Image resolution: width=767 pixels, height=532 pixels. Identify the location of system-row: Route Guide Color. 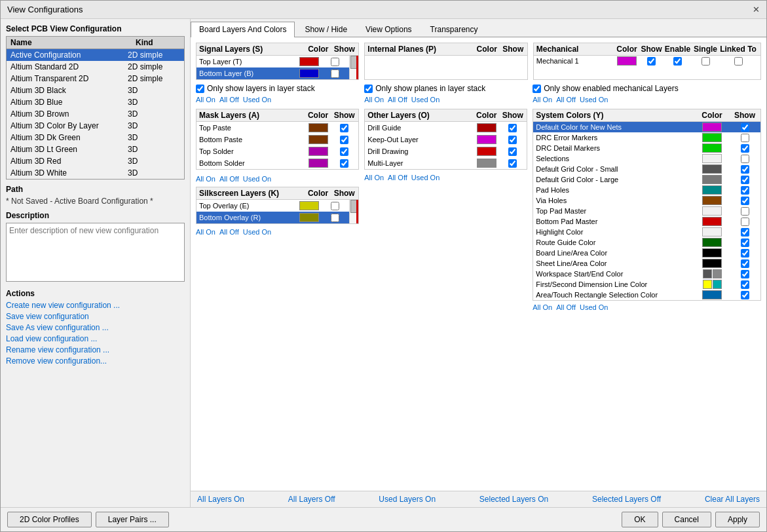
(647, 242).